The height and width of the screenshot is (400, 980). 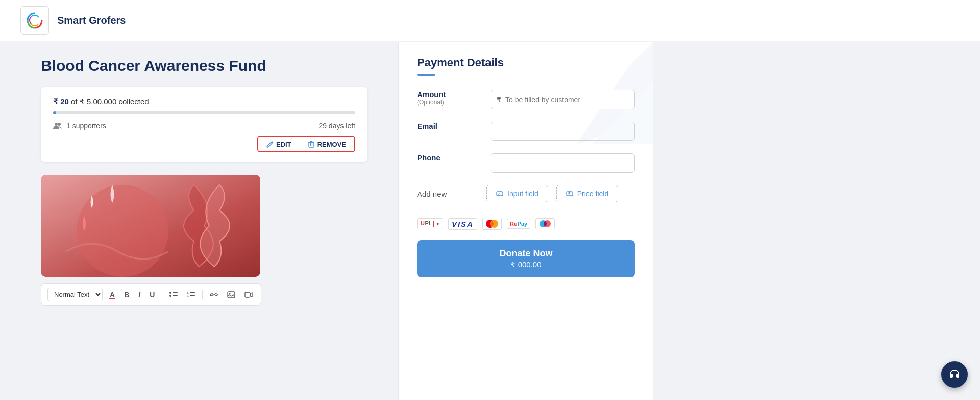 I want to click on action-row: EDIT REMOVE, so click(x=204, y=144).